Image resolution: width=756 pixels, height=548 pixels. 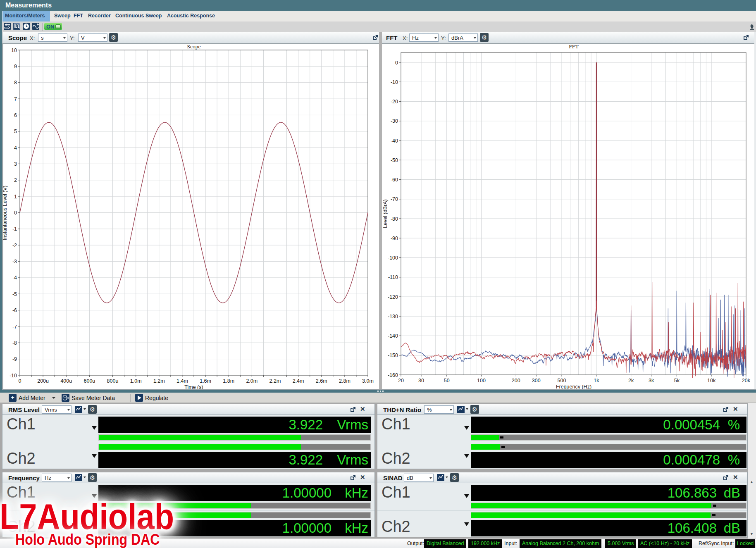 What do you see at coordinates (15, 245) in the screenshot?
I see `svg-text: -2` at bounding box center [15, 245].